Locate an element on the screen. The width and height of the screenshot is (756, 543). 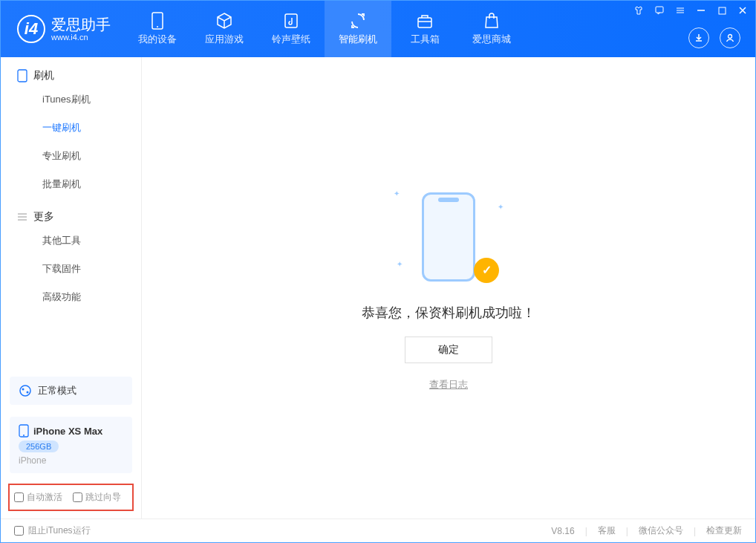
sidebar-item-itunes-flash: iTunes刷机 is located at coordinates (71, 100).